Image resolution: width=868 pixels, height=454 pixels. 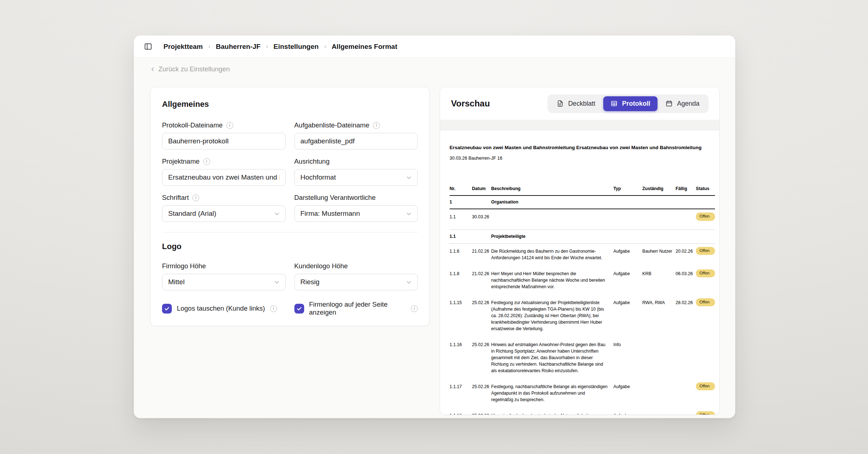 What do you see at coordinates (290, 276) in the screenshot?
I see `logo-form-grid: Firmlogo Höhe Mittel Kundenlogo Höhe Rie…` at bounding box center [290, 276].